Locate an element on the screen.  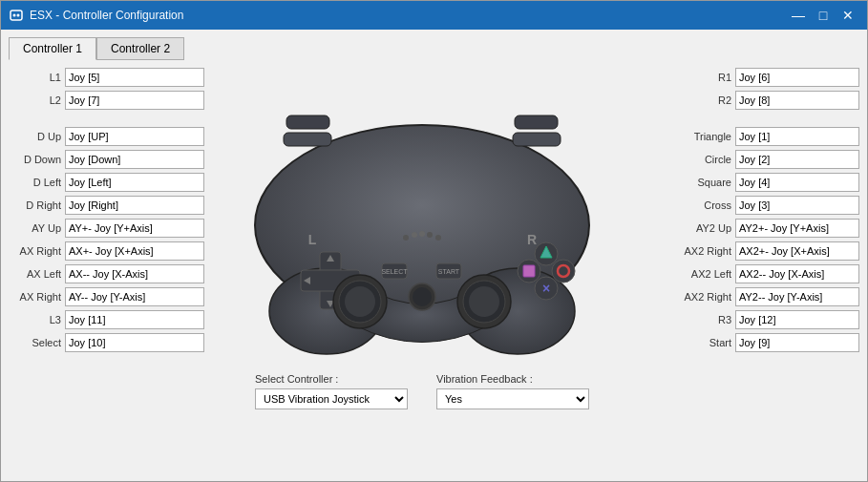
l1-row: L1 is located at coordinates (97, 77).